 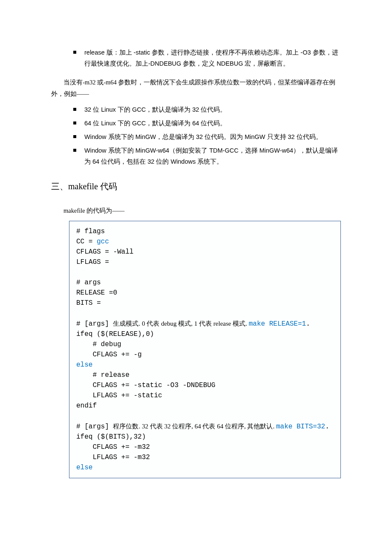 I want to click on list-item: 64 位 Linux 下的 GCC，默认是编译为 64 位代码。, so click(x=205, y=123).